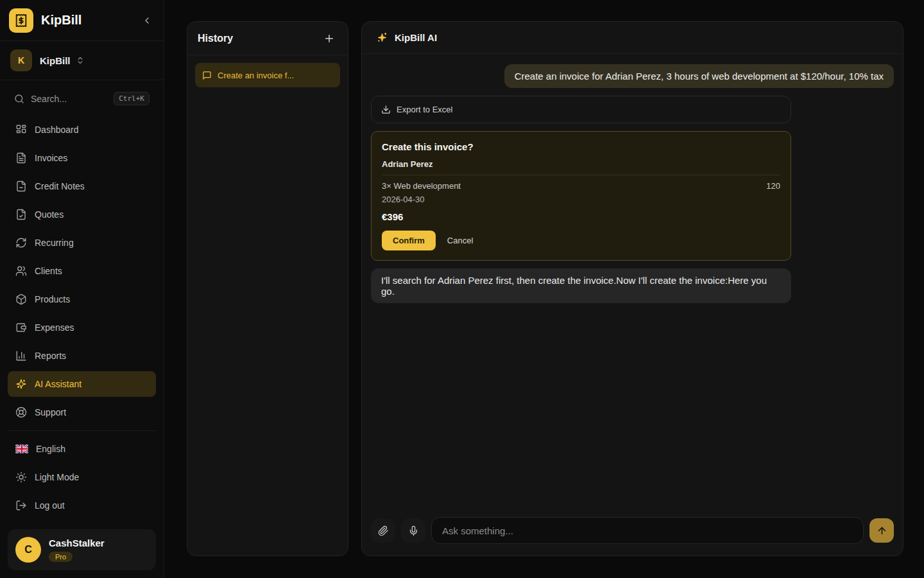 This screenshot has width=924, height=578. Describe the element at coordinates (82, 60) in the screenshot. I see `workspace-switcher: K KipBill` at that location.